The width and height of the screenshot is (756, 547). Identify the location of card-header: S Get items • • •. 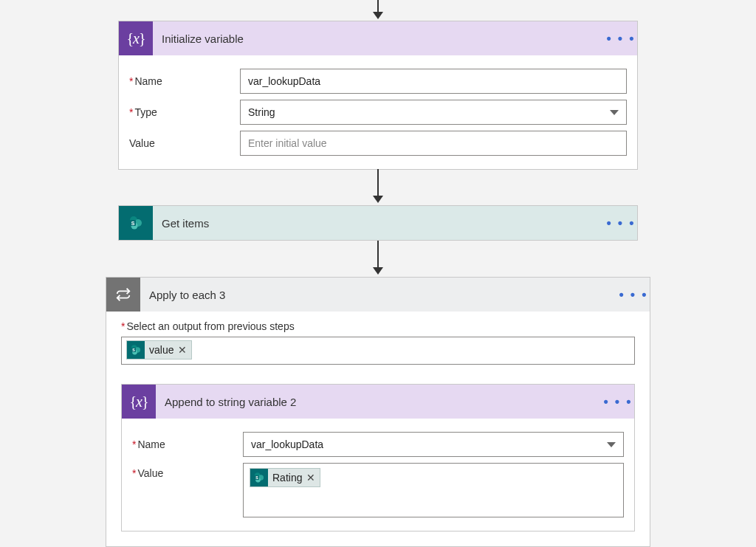
(378, 223).